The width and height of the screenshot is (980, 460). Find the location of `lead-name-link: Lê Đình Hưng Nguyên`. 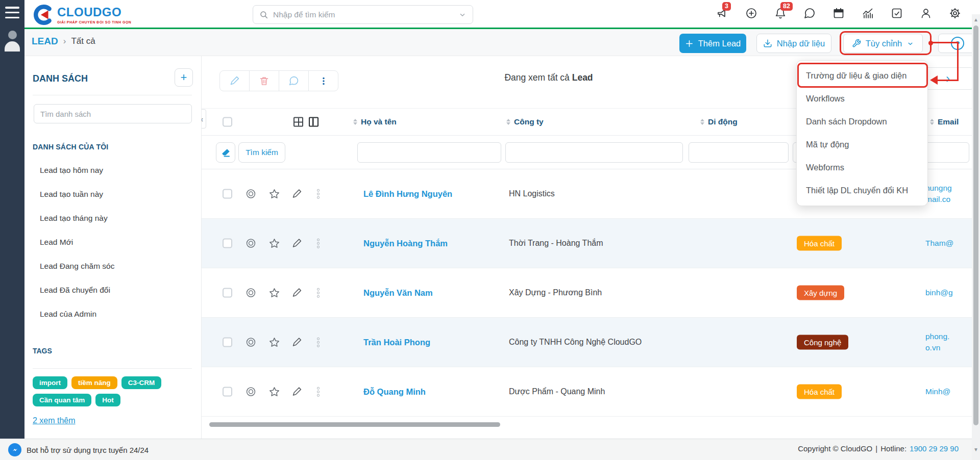

lead-name-link: Lê Đình Hưng Nguyên is located at coordinates (408, 194).